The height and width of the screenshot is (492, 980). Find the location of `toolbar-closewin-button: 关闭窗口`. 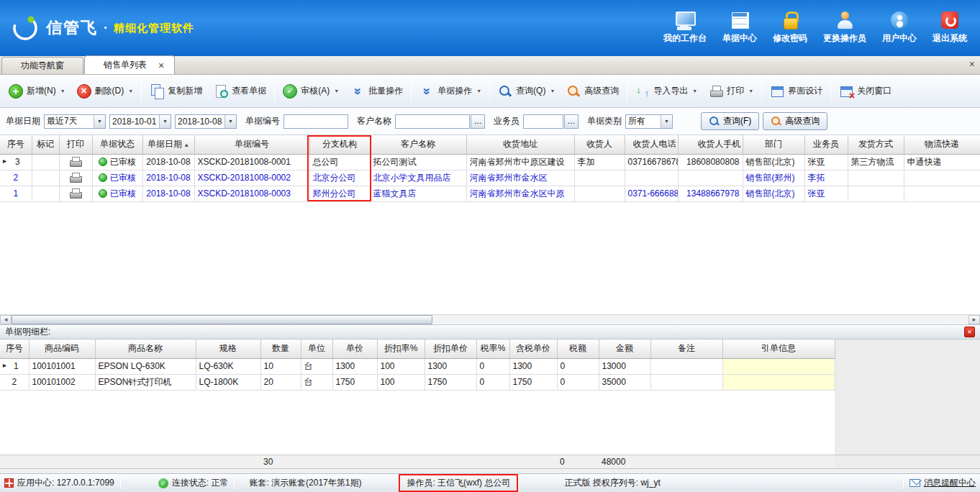

toolbar-closewin-button: 关闭窗口 is located at coordinates (865, 91).